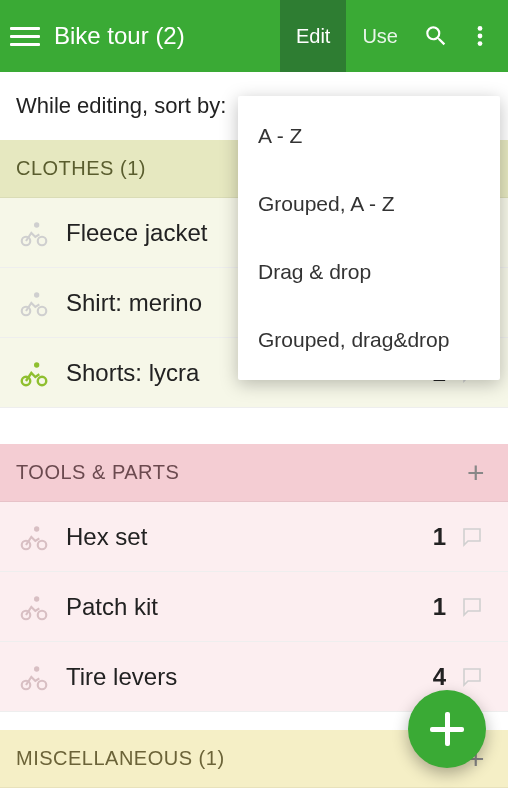  Describe the element at coordinates (380, 36) in the screenshot. I see `tab-use: Use` at that location.